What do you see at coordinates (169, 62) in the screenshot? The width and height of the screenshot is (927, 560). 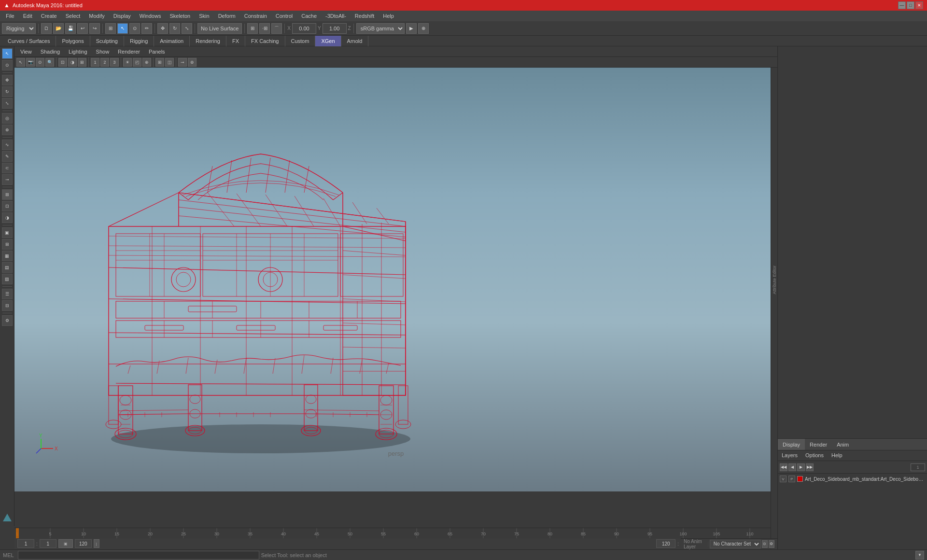 I see `vp-hud: ◫` at bounding box center [169, 62].